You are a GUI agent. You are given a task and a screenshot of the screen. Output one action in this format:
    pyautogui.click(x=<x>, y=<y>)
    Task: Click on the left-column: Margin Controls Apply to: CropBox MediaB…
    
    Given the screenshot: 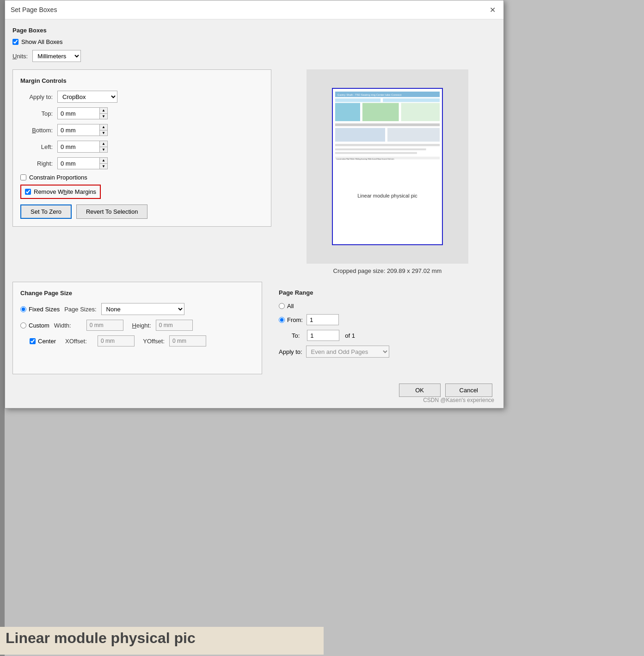 What is the action you would take?
    pyautogui.click(x=142, y=172)
    